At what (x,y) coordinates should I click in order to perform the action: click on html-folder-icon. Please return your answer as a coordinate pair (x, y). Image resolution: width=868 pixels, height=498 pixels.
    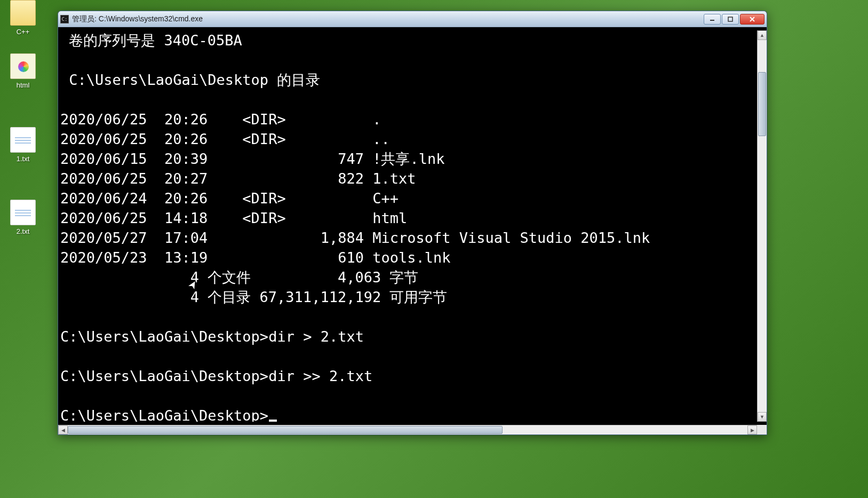
    Looking at the image, I should click on (23, 66).